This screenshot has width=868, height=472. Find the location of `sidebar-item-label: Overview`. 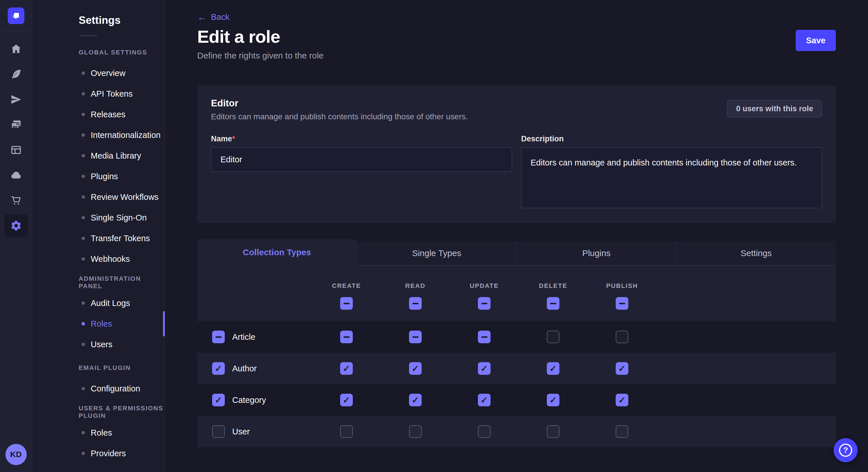

sidebar-item-label: Overview is located at coordinates (108, 73).